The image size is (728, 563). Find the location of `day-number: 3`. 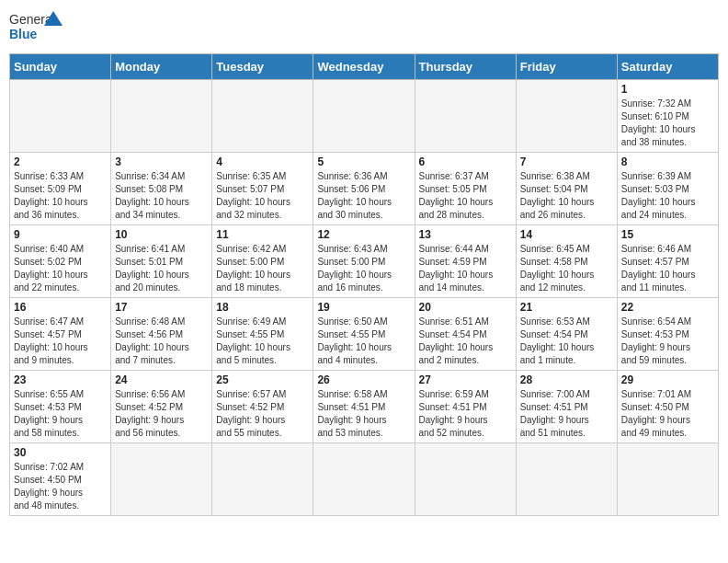

day-number: 3 is located at coordinates (162, 162).